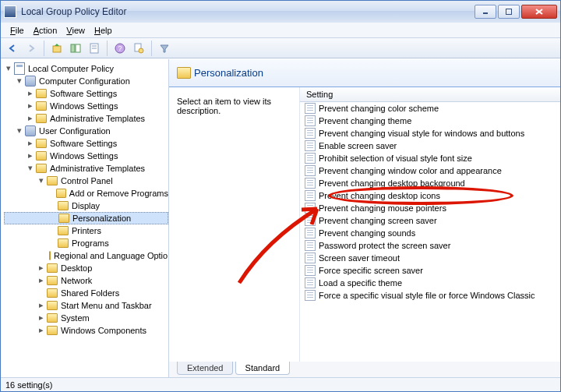 Image resolution: width=561 pixels, height=392 pixels. What do you see at coordinates (430, 283) in the screenshot?
I see `setting-item: Load a specific theme` at bounding box center [430, 283].